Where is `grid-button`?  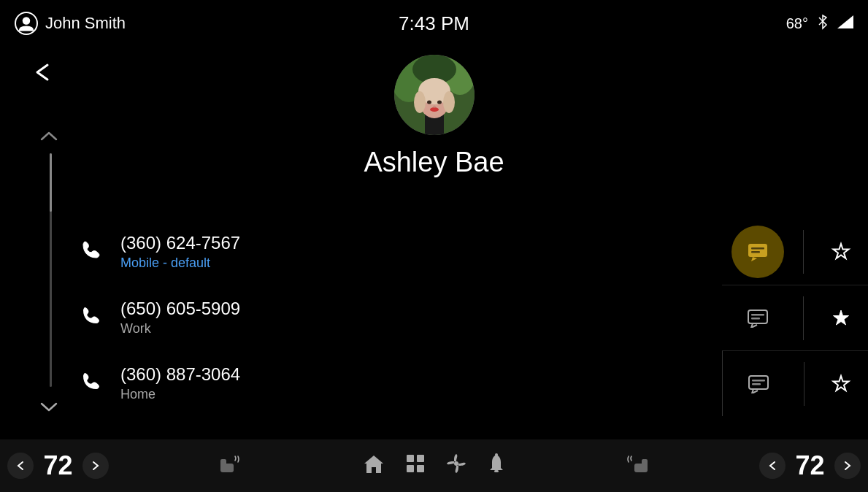
grid-button is located at coordinates (415, 466).